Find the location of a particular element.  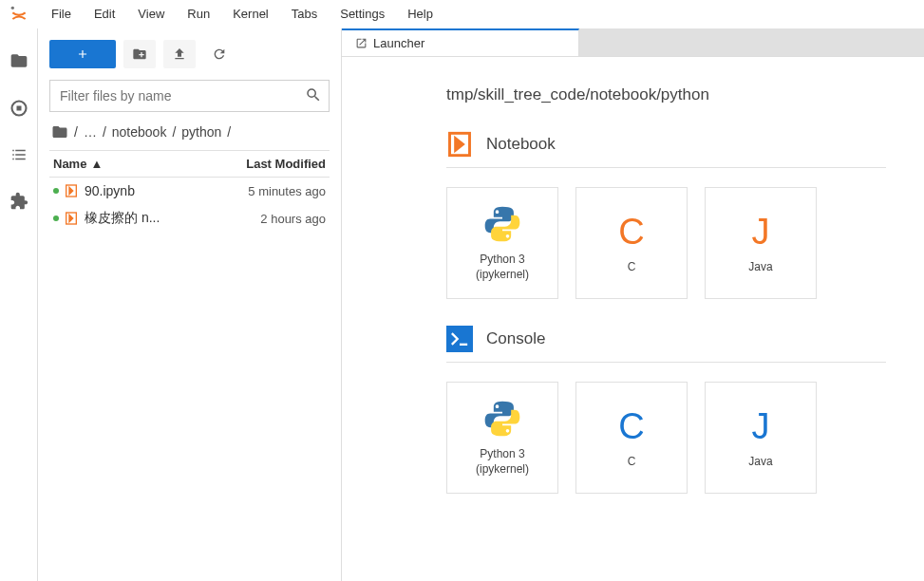

file-modified: 2 hours ago is located at coordinates (292, 218).